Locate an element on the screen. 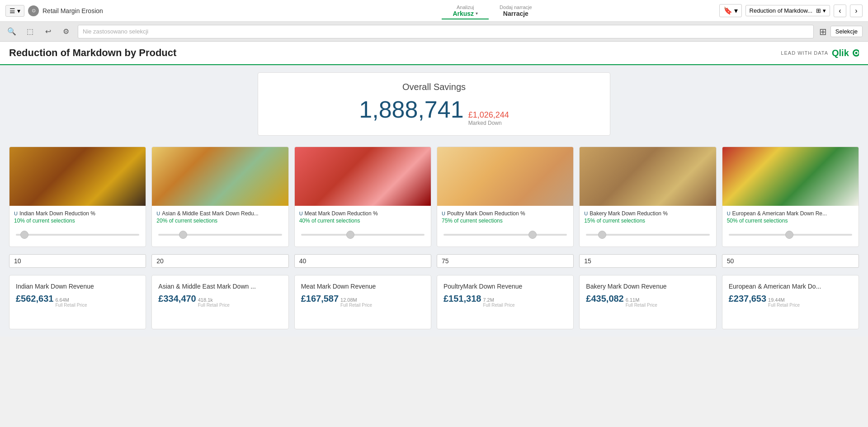 The image size is (868, 427). product-info-meat: U Meat Mark Down Reduction % 40% of curr… is located at coordinates (363, 226).